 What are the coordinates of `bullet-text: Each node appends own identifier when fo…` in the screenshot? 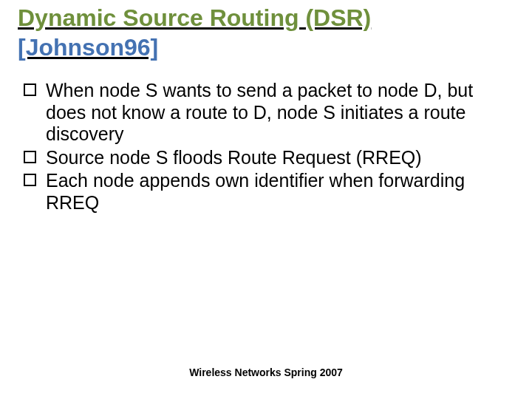 It's located at (256, 191).